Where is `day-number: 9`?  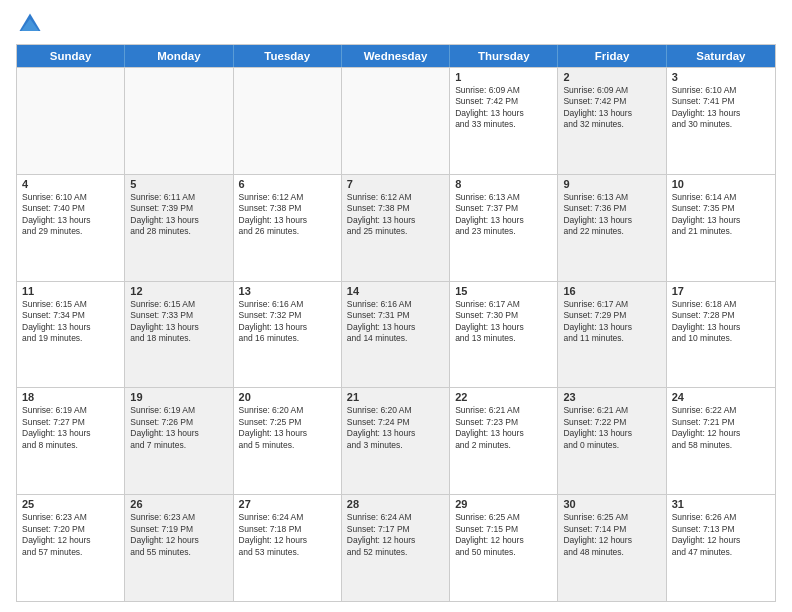 day-number: 9 is located at coordinates (612, 184).